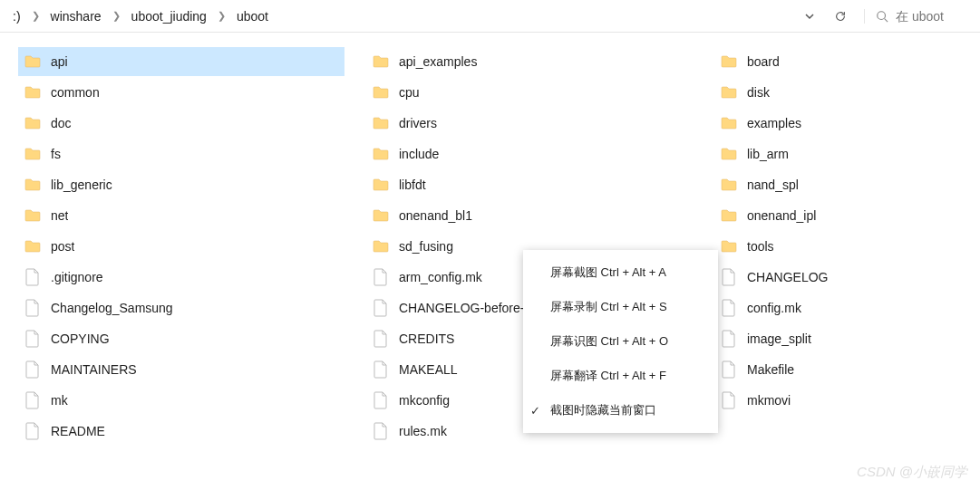 This screenshot has width=980, height=490. Describe the element at coordinates (181, 123) in the screenshot. I see `folder-item: doc` at that location.